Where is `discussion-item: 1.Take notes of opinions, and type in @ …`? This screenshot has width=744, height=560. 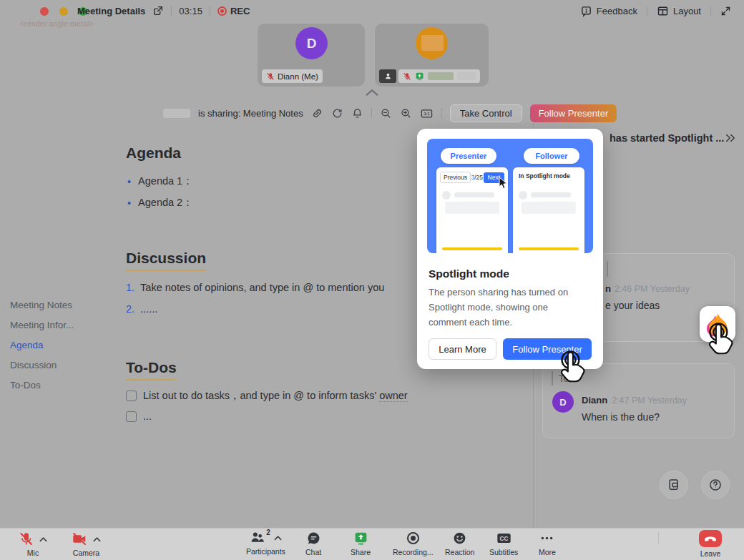
discussion-item: 1.Take notes of opinions, and type in @ … is located at coordinates (271, 288).